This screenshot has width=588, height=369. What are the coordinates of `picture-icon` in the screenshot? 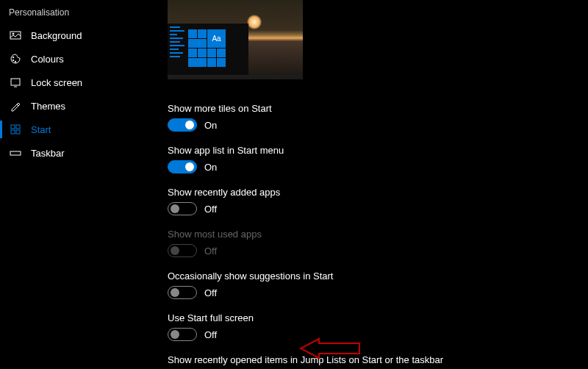 It's located at (15, 35).